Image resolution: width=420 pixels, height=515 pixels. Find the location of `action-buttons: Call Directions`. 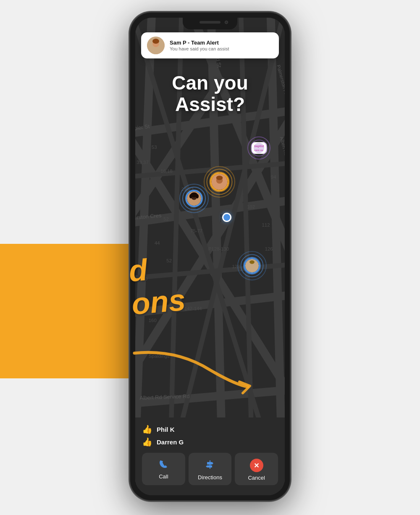

action-buttons: Call Directions is located at coordinates (210, 469).